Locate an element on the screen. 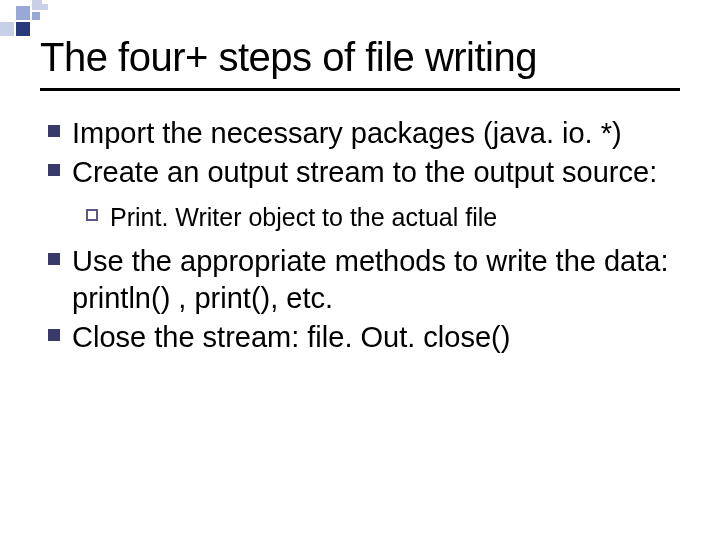  bullet-text: Create an output stream to the output so… is located at coordinates (376, 172).